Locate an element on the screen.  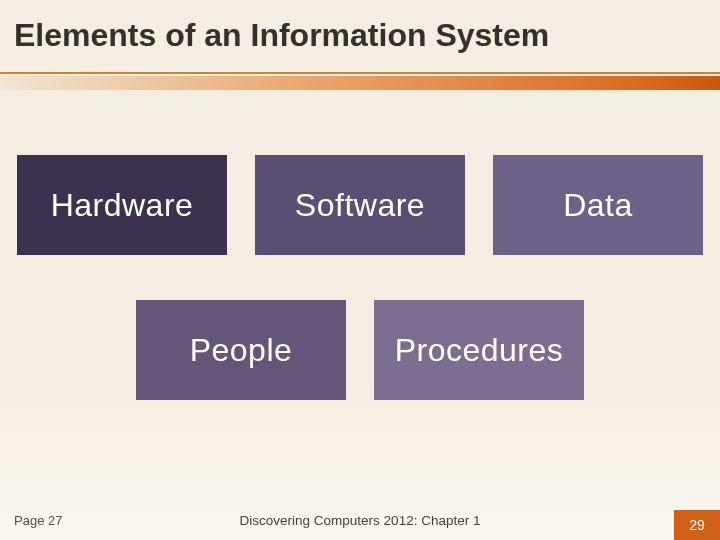
tile-label: Hardware is located at coordinates (122, 206).